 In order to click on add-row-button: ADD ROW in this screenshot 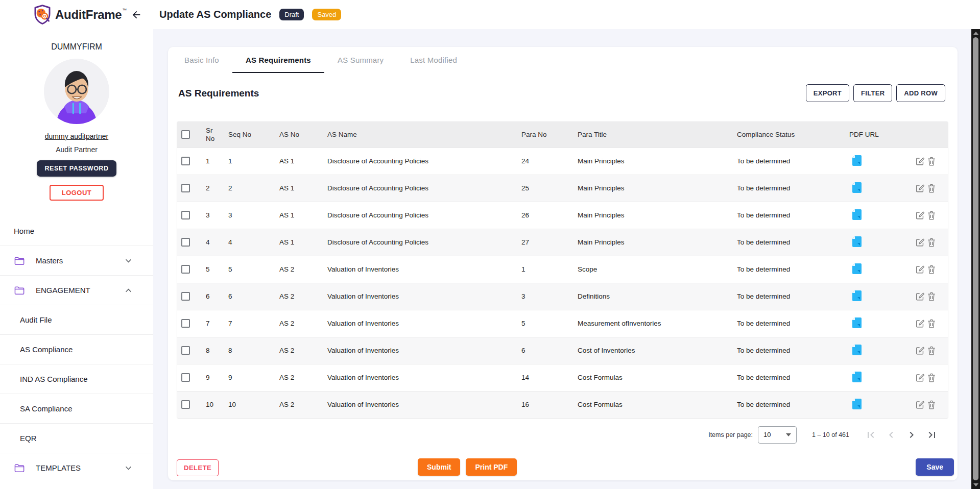, I will do `click(921, 93)`.